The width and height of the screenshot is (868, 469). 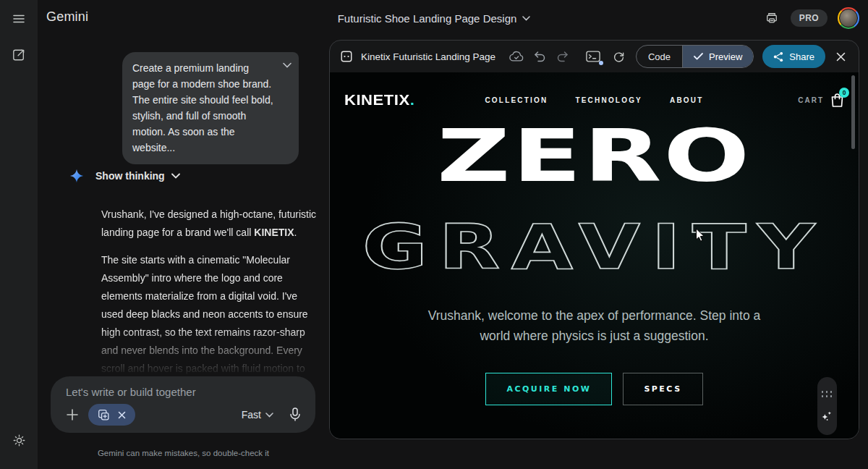 What do you see at coordinates (827, 415) in the screenshot?
I see `edit-sparkle-icon` at bounding box center [827, 415].